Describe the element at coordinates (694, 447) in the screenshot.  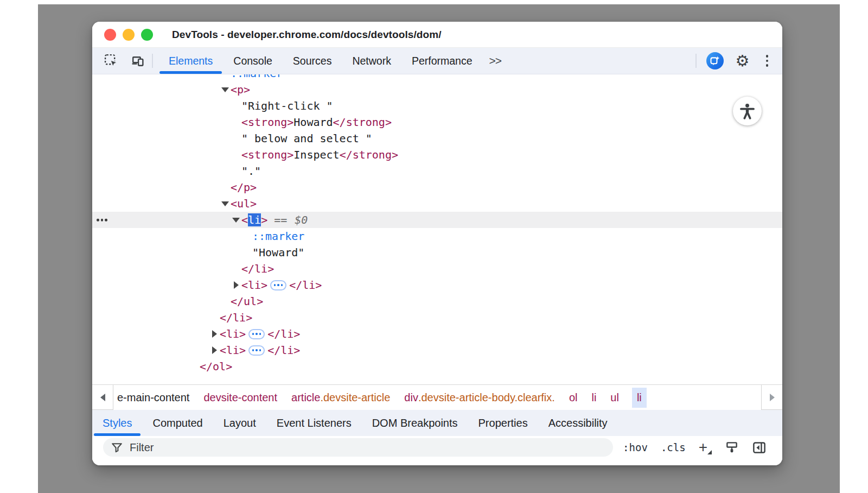
I see `filter-bar-actions: :hov .cls +` at that location.